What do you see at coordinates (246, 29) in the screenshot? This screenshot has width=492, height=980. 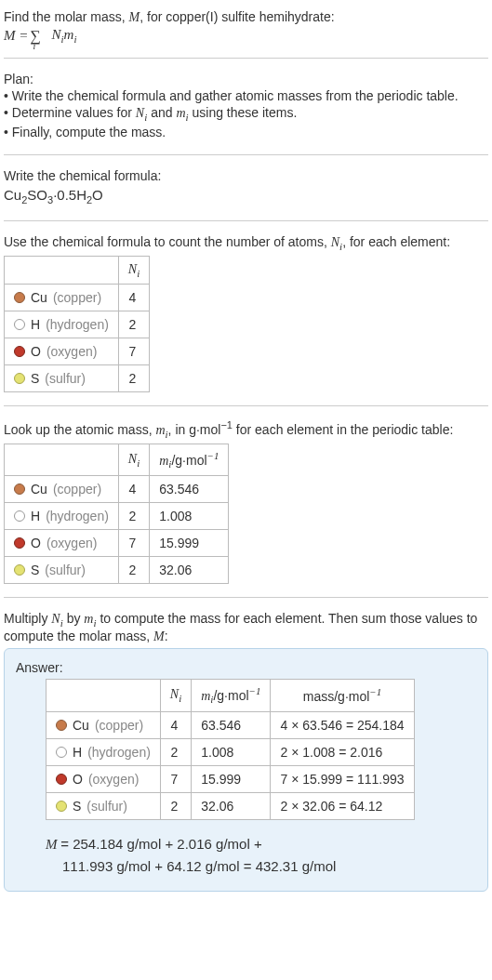 I see `intro-section: Find the molar mass, M, for copper(I) su…` at bounding box center [246, 29].